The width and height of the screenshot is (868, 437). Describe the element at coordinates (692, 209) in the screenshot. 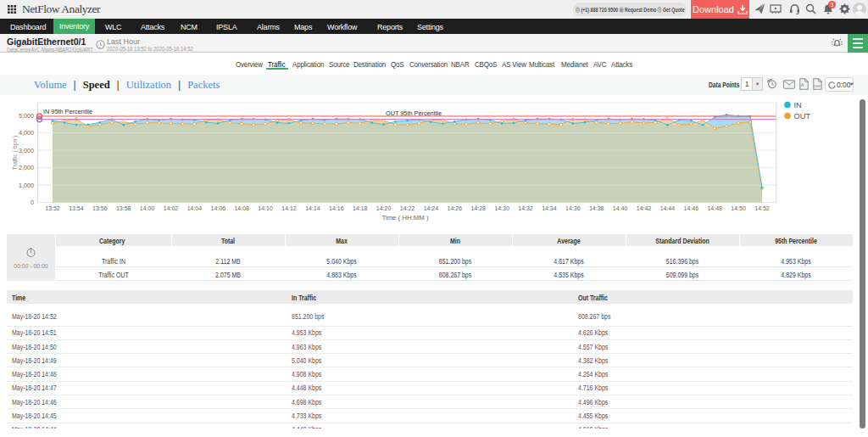

I see `svg-text: 14:46` at that location.